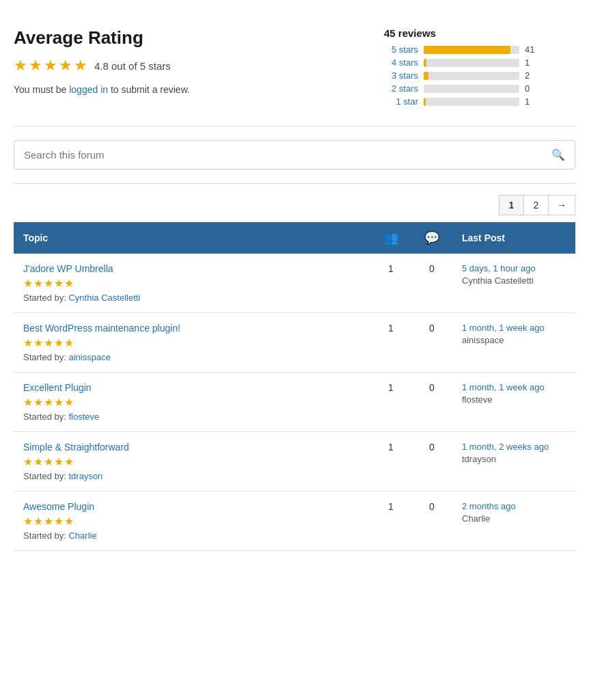 Image resolution: width=589 pixels, height=700 pixels. What do you see at coordinates (82, 298) in the screenshot?
I see `topic-started-0: Started by: Cynthia Castelletti` at bounding box center [82, 298].